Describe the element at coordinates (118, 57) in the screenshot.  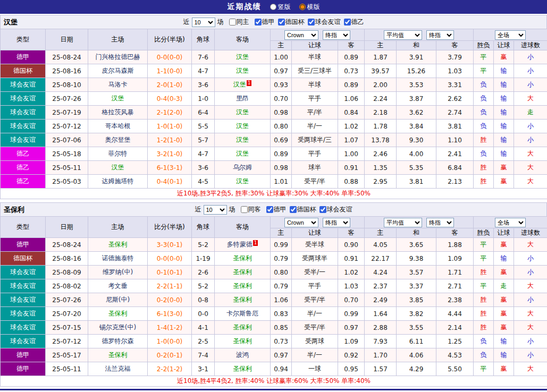
I see `home-team: 门兴格拉德巴赫` at that location.